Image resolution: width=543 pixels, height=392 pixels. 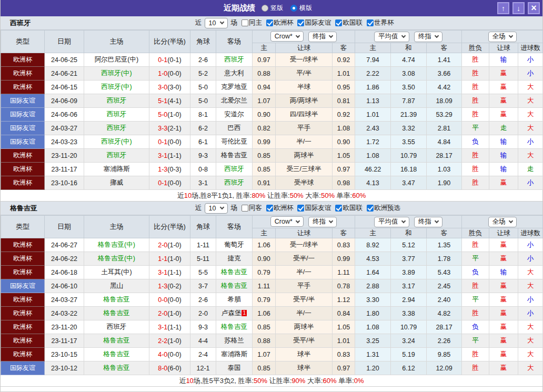 What do you see at coordinates (444, 368) in the screenshot?
I see `avg-away-odds: 12.09` at bounding box center [444, 368].